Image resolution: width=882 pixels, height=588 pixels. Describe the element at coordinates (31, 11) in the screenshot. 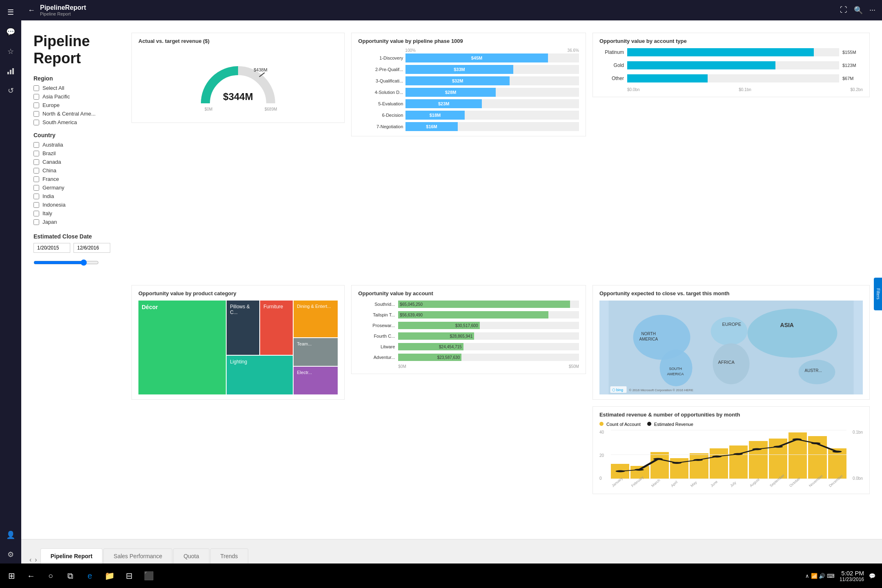

I see `back-button: ←` at that location.